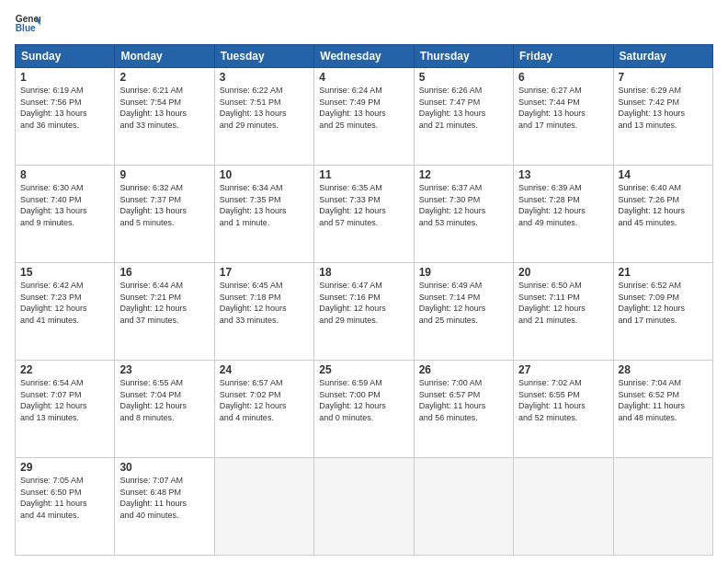 The height and width of the screenshot is (563, 728). I want to click on day-cell: 5Sunrise: 6:26 AM Sunset: 7:47 PM Daylig…, so click(463, 117).